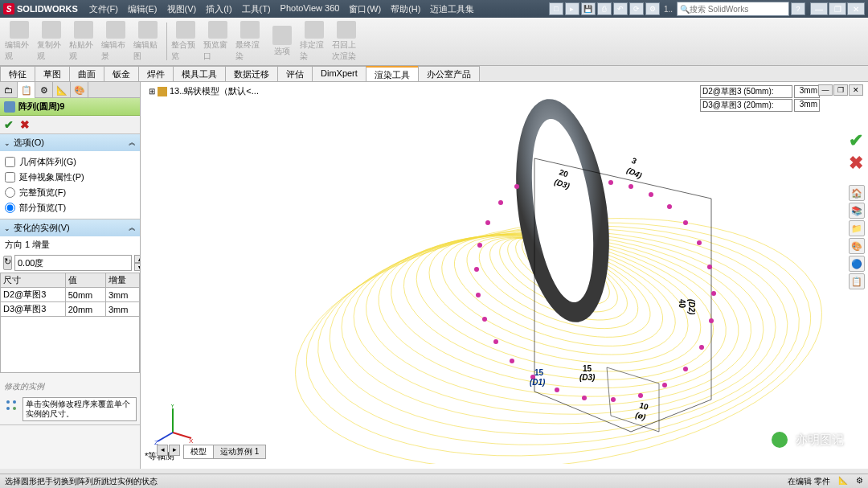 The width and height of the screenshot is (868, 488). What do you see at coordinates (825, 90) in the screenshot?
I see `doc-minimize: —` at bounding box center [825, 90].